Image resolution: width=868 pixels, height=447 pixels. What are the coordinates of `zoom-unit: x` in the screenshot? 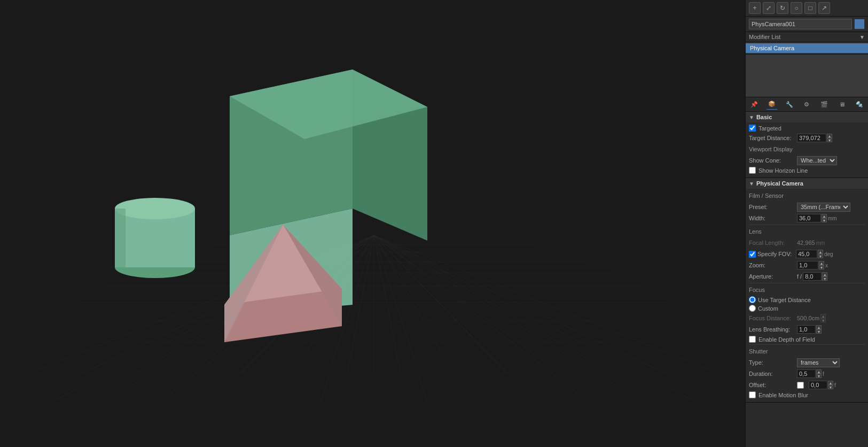 It's located at (827, 265).